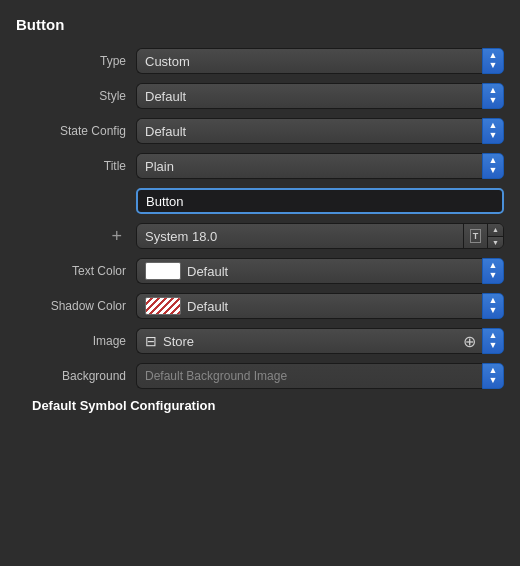 This screenshot has width=520, height=566. Describe the element at coordinates (470, 342) in the screenshot. I see `circle-plus-icon: ⊕` at that location.